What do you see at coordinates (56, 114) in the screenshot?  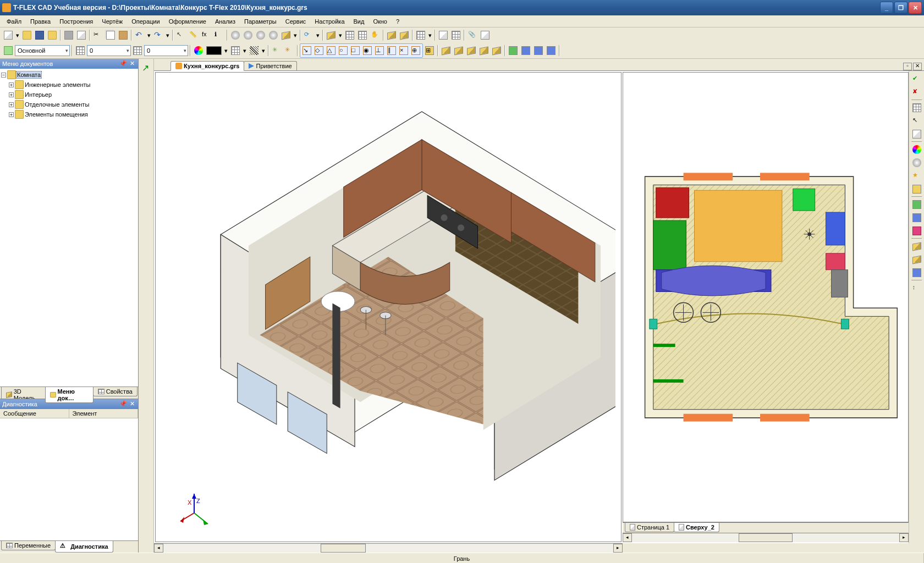 I see `tree-item: Элементы помещения` at bounding box center [56, 114].